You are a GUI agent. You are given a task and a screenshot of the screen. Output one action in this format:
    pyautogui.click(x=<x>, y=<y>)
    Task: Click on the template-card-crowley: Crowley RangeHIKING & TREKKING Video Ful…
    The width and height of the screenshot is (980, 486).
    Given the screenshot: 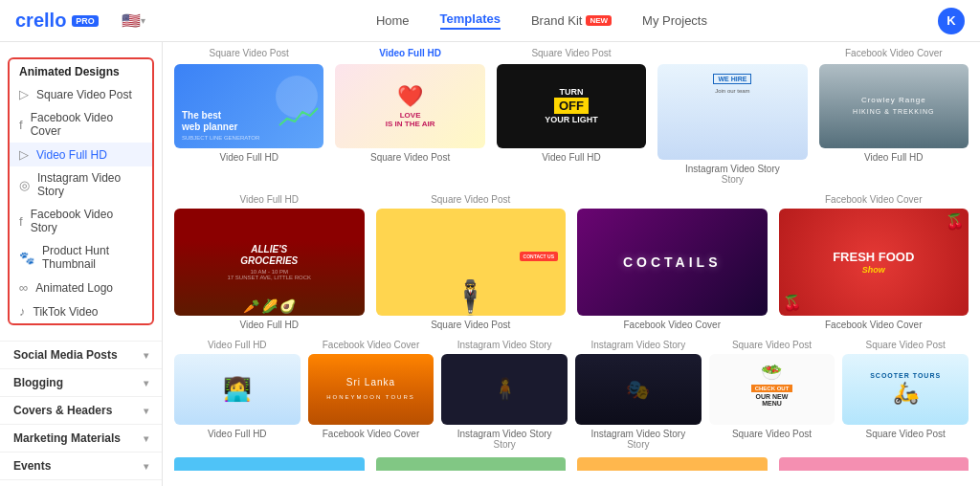 What is the action you would take?
    pyautogui.click(x=894, y=124)
    